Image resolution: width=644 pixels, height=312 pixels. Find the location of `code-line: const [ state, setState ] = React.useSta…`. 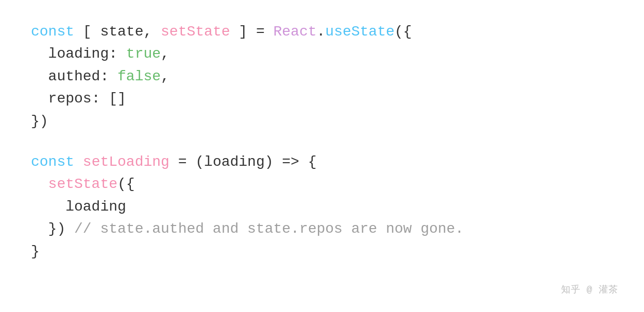

code-line: const [ state, setState ] = React.useSta… is located at coordinates (322, 32).